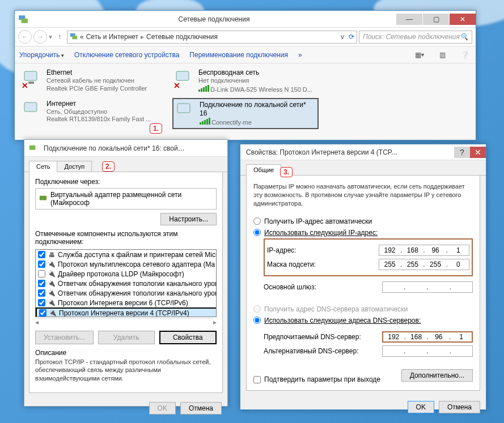  What do you see at coordinates (245, 37) in the screenshot?
I see `address-bar: ← → ▾ ↑ « Сеть и Интернет ▸ Сетевые подк…` at bounding box center [245, 37].